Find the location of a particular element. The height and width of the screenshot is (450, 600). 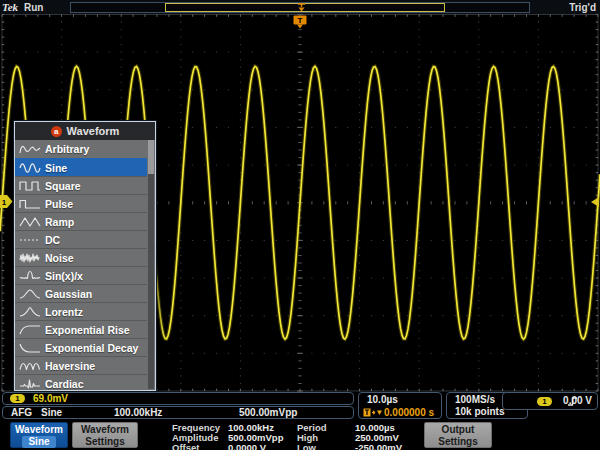

sample-rate-value: 100MS/s is located at coordinates (475, 400).